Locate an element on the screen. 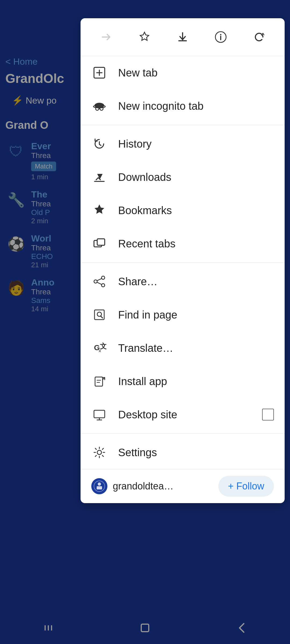  bookmark-button is located at coordinates (144, 37).